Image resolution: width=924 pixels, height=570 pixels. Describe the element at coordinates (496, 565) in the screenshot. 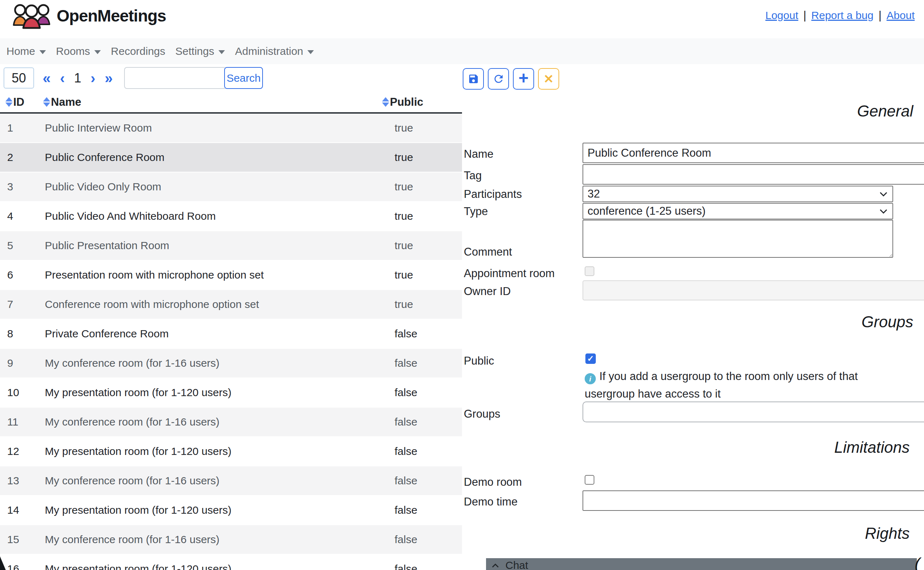

I see `chevron-up-icon` at that location.